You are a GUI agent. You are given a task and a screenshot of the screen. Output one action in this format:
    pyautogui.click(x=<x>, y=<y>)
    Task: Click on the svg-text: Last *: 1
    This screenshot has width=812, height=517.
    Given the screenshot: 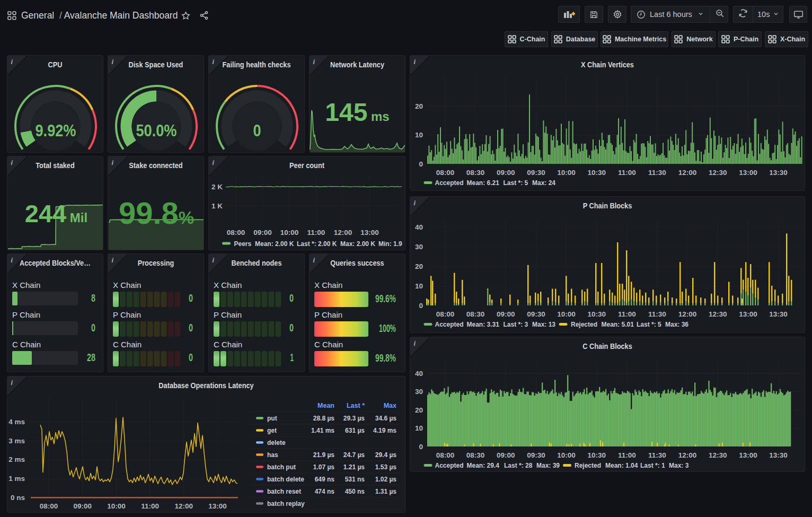 What is the action you would take?
    pyautogui.click(x=653, y=466)
    